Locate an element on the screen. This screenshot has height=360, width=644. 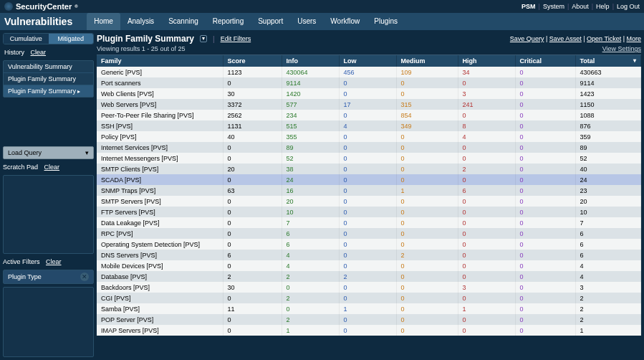
table-row: Mobile Devices [PVS]0400004 is located at coordinates (369, 265).